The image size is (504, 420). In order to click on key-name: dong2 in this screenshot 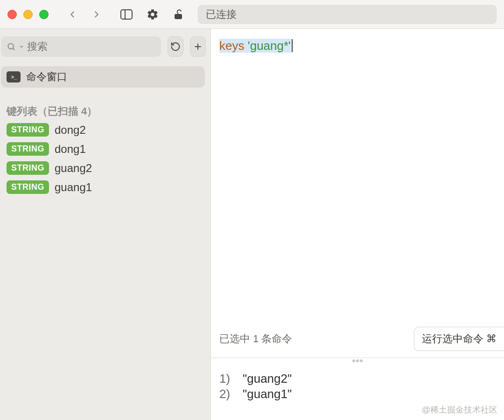, I will do `click(70, 130)`.